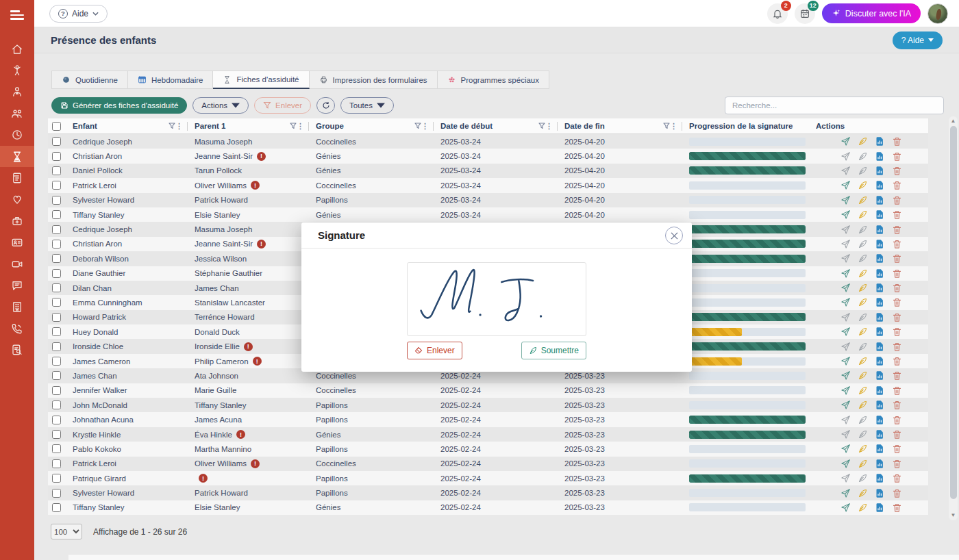 This screenshot has width=959, height=560. What do you see at coordinates (282, 105) in the screenshot?
I see `remove-filter-button: Enlever` at bounding box center [282, 105].